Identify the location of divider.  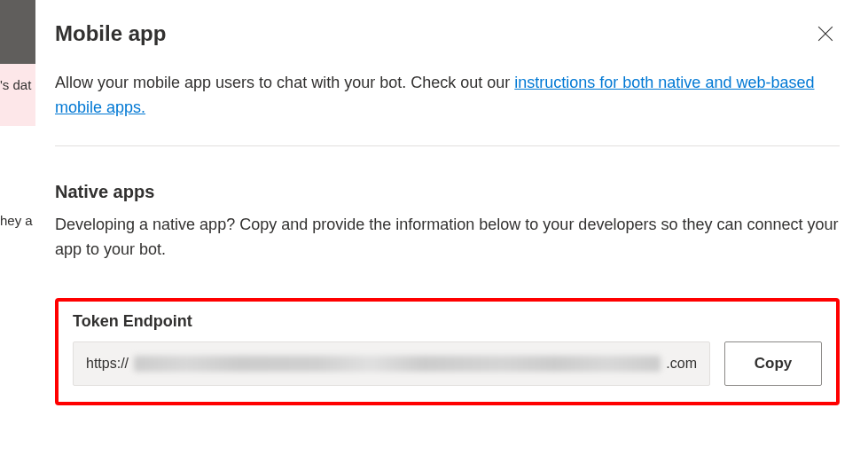
(447, 145).